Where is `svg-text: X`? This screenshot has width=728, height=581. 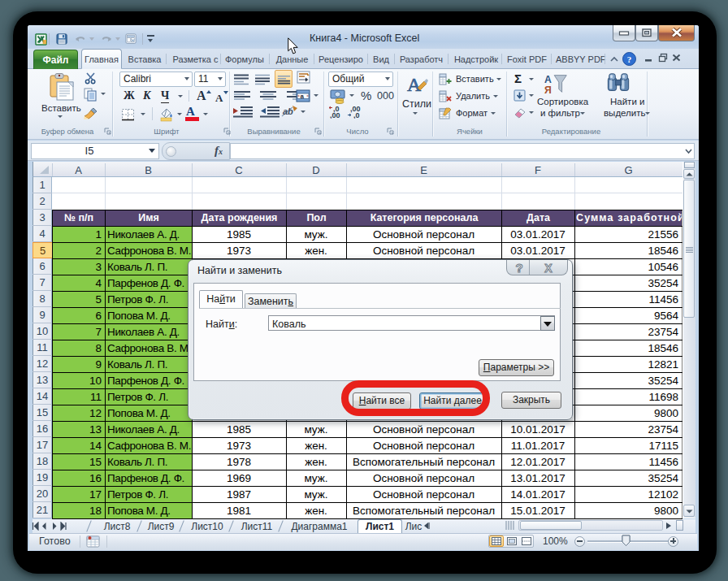
svg-text: X is located at coordinates (548, 268).